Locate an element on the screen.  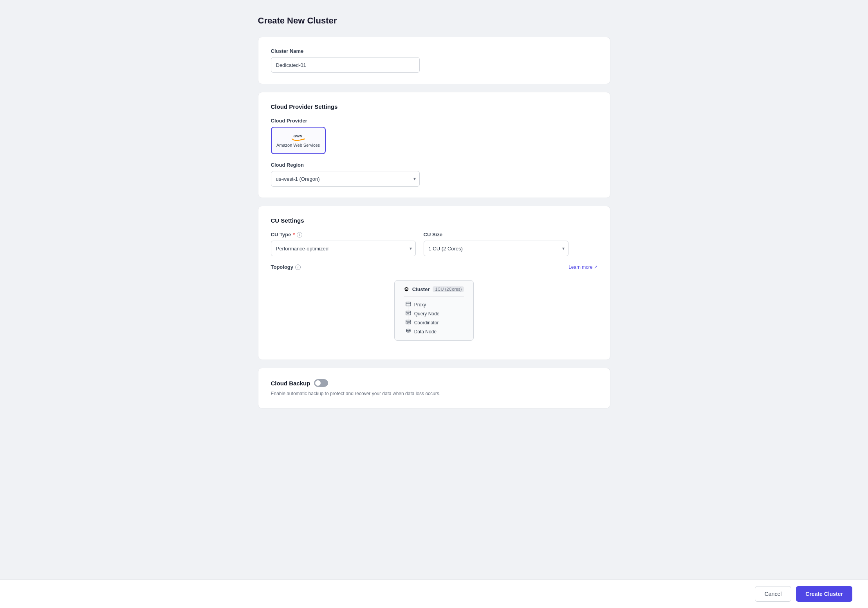
cu-settings-grid: CU Type * i Performance-optimized Memory… is located at coordinates (420, 244).